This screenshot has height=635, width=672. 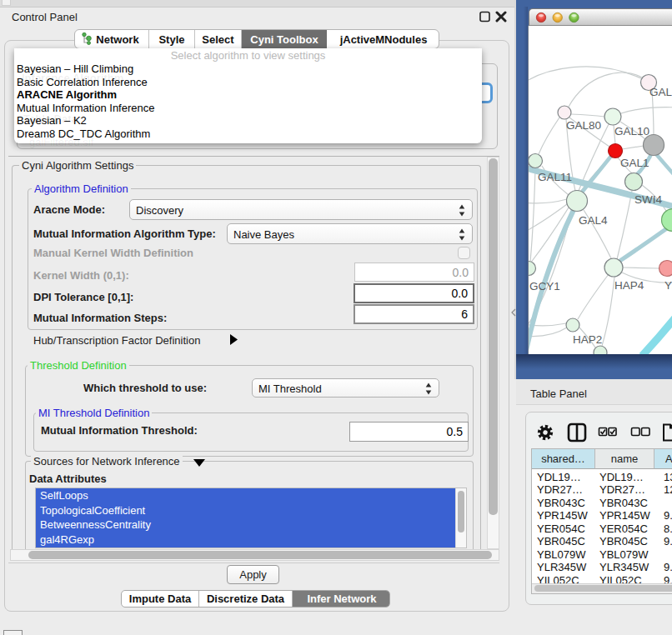 I want to click on svg-text: SWI4, so click(x=649, y=200).